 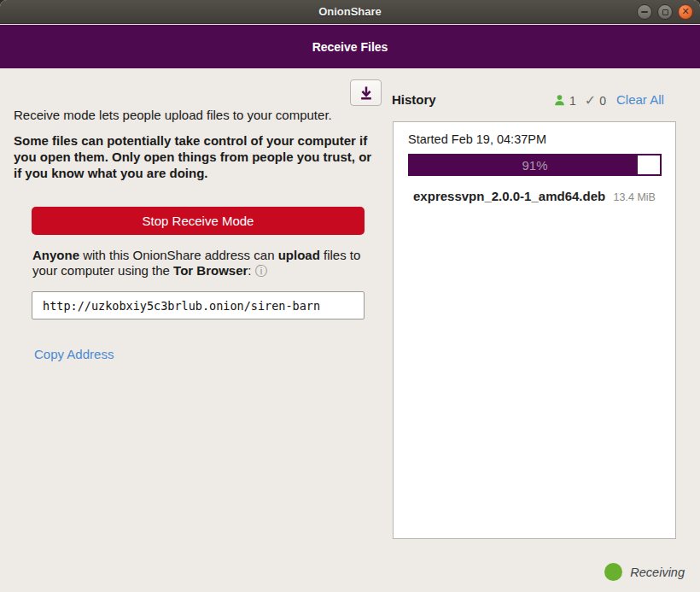 I want to click on receive-mode-description: Receive mode lets people upload files to…, so click(x=197, y=114).